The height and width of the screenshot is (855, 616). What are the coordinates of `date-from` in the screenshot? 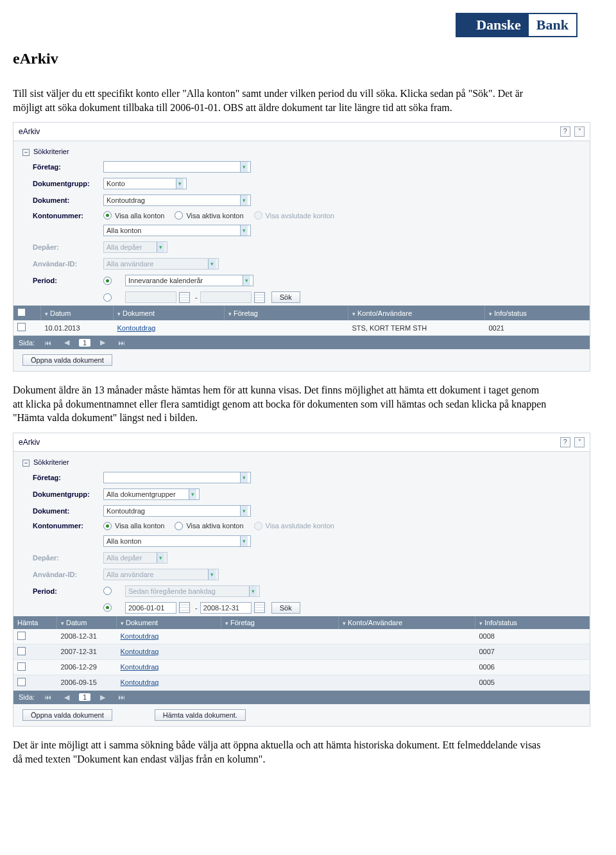 It's located at (151, 297).